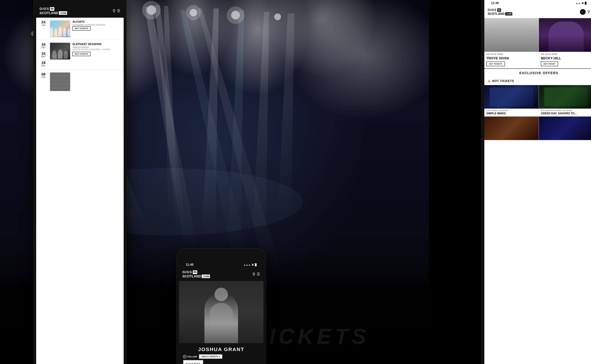 The height and width of the screenshot is (364, 591). Describe the element at coordinates (500, 10) in the screenshot. I see `logo-row-fr1: GIGS IN` at that location.